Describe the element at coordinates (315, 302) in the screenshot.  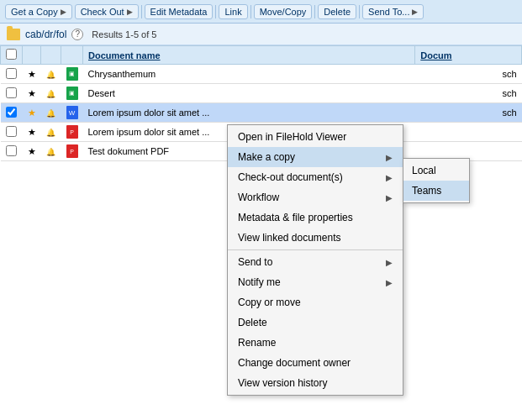
I see `menu-copy-move: Copy or move` at that location.